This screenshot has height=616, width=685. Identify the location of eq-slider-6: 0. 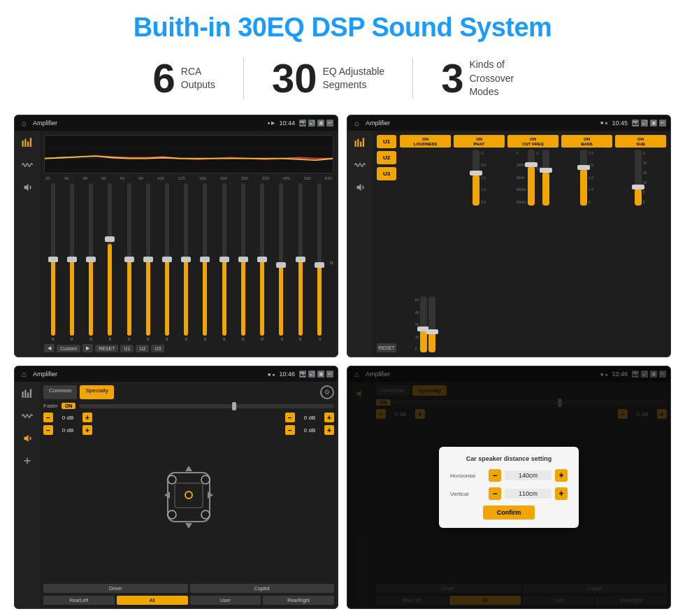
(148, 263).